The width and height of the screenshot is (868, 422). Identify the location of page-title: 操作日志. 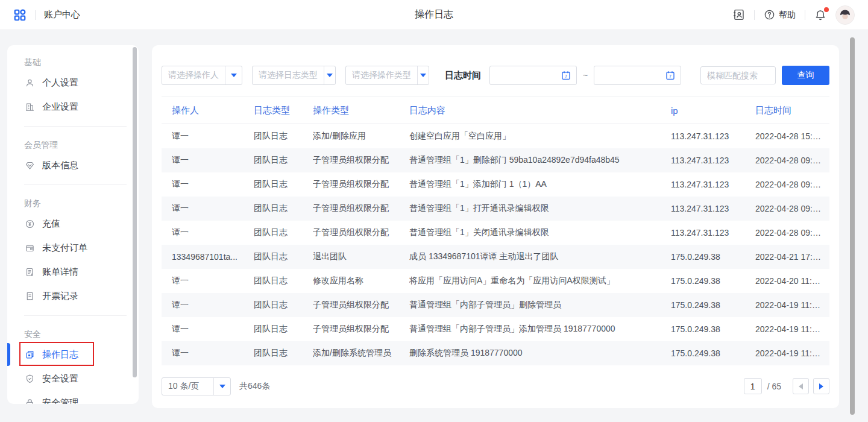
(434, 14).